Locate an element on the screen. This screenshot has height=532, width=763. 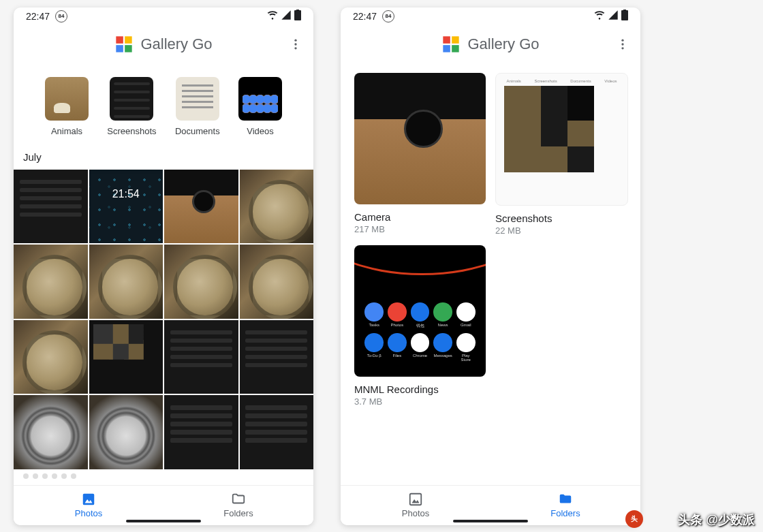
app-icon-label: To-Do β is located at coordinates (374, 356).